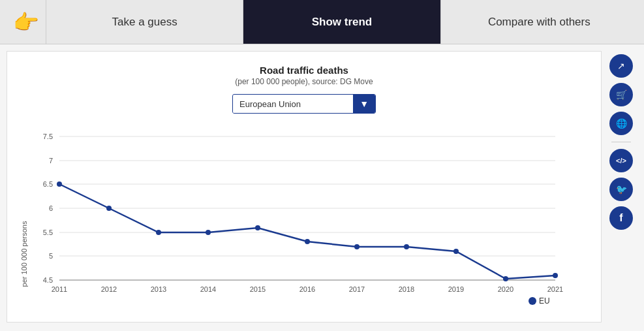  I want to click on data-point-2018, so click(406, 247).